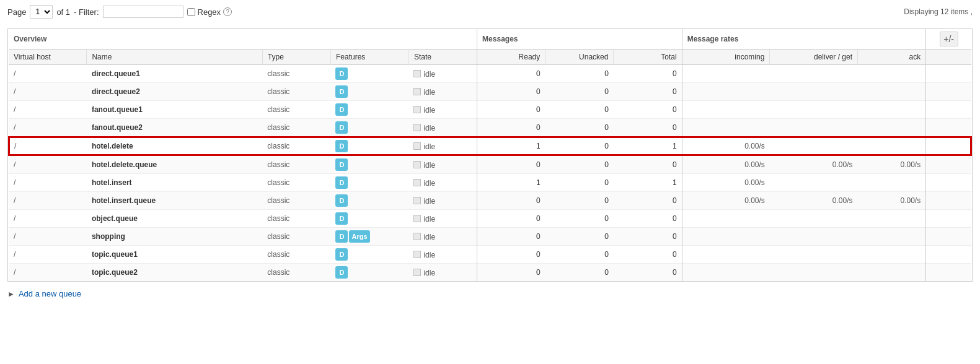  What do you see at coordinates (227, 12) in the screenshot?
I see `help-icon: ?` at bounding box center [227, 12].